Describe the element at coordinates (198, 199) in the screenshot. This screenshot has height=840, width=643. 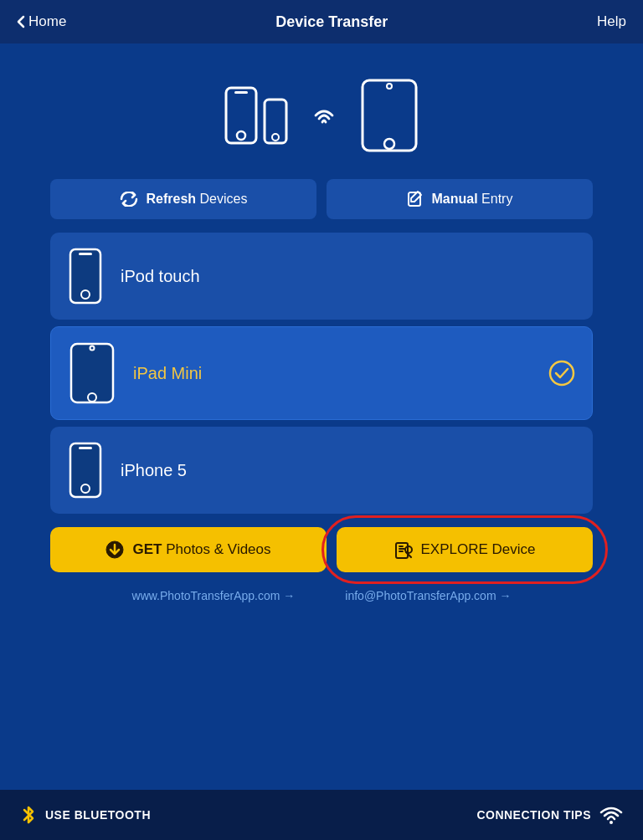
I see `refresh-label: Refresh Devices` at that location.